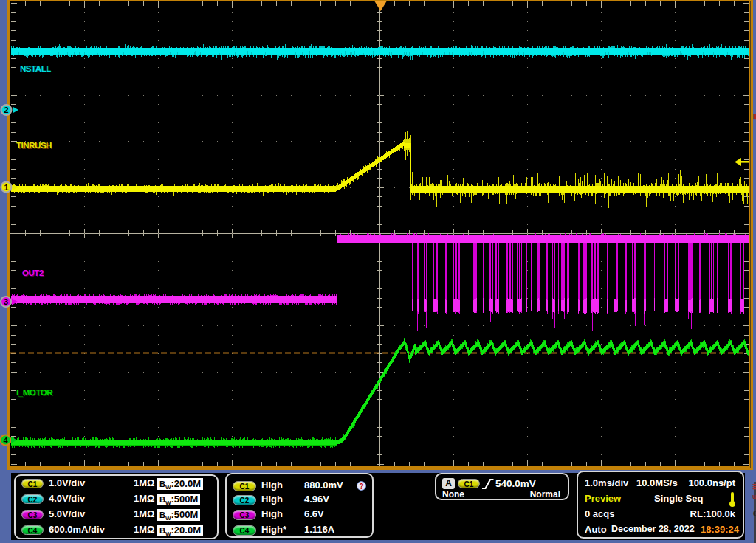 This screenshot has height=543, width=756. I want to click on svg-text: I_MOTOR, so click(35, 392).